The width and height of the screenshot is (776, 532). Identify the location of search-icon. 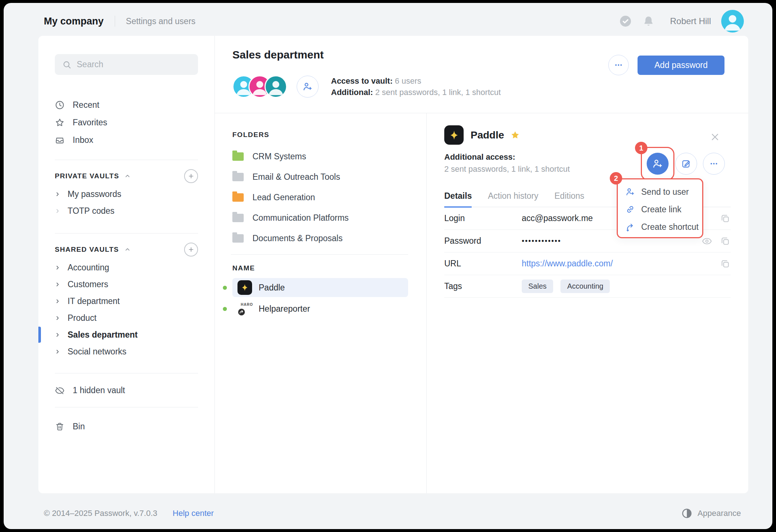
(67, 65).